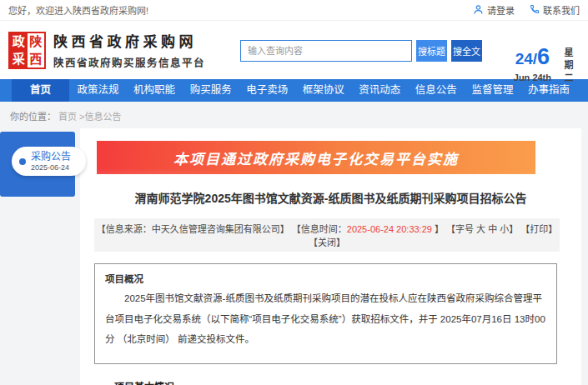 The image size is (588, 385). I want to click on breadcrumb-prefix: 你的位置：, so click(33, 117).